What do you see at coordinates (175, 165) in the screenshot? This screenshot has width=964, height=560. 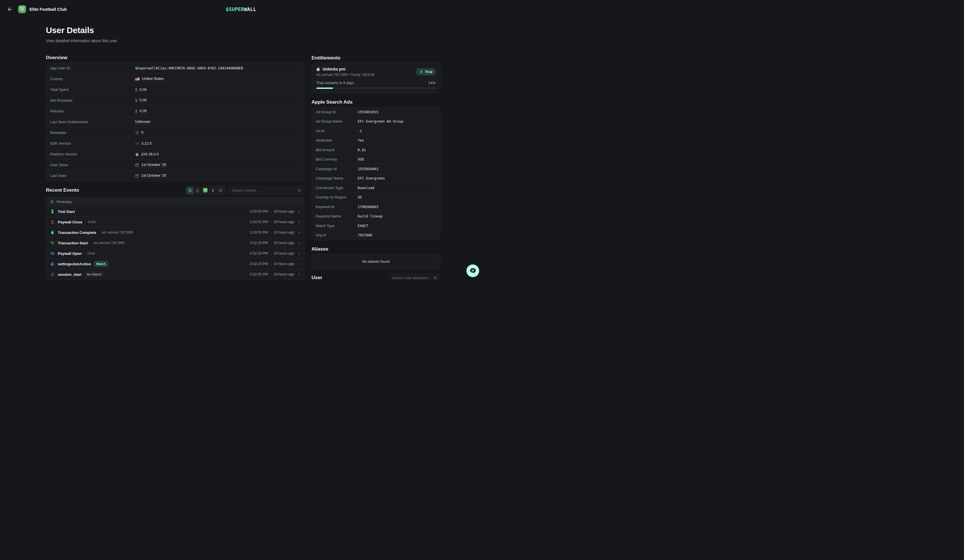 I see `overview-row: User Since1st October '25` at bounding box center [175, 165].